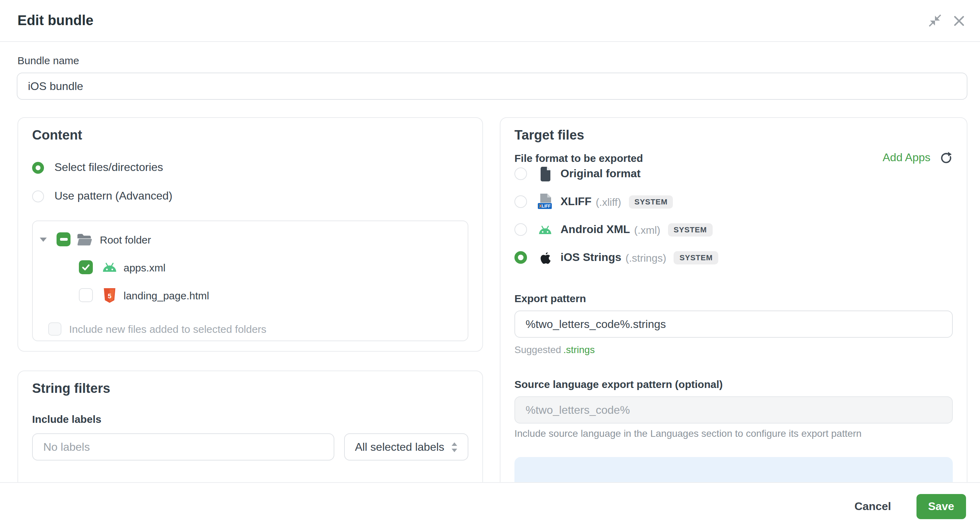 Image resolution: width=980 pixels, height=531 pixels. What do you see at coordinates (406, 447) in the screenshot?
I see `labels-mode-select: All selected labels` at bounding box center [406, 447].